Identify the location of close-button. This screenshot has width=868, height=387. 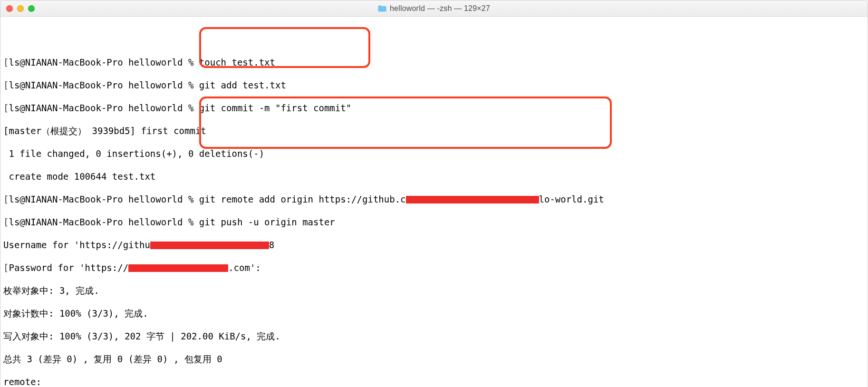
(10, 9).